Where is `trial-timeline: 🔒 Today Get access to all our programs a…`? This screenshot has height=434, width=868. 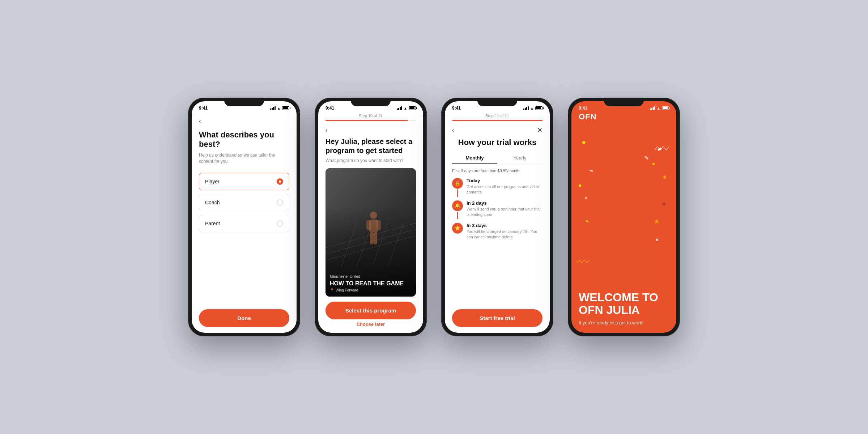
trial-timeline: 🔒 Today Get access to all our programs a… is located at coordinates (497, 210).